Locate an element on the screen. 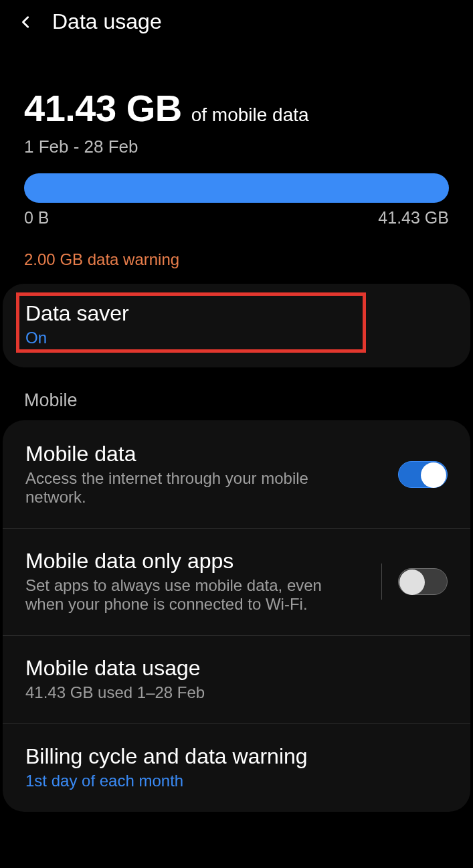 The height and width of the screenshot is (868, 473). data-saver-title: Data saver is located at coordinates (237, 313).